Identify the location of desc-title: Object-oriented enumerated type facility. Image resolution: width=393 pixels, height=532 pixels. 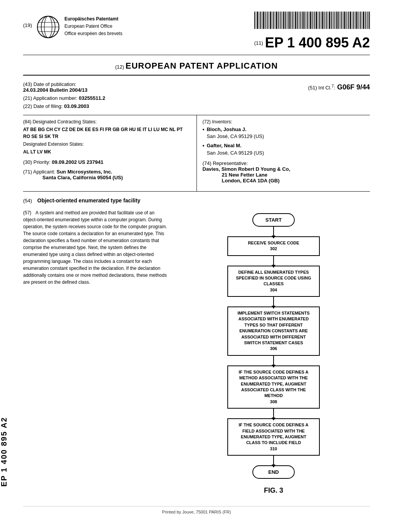
(89, 200).